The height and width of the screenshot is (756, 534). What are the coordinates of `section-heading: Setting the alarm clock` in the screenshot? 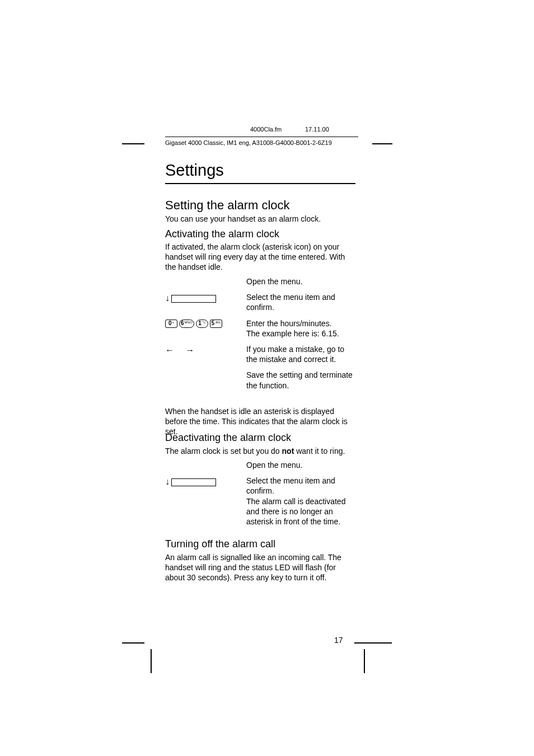 It's located at (260, 205).